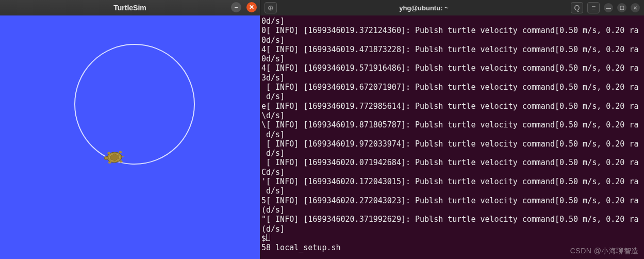 The image size is (644, 259). Describe the element at coordinates (130, 8) in the screenshot. I see `turtlesim-titlebar: TurtleSim – ✕` at that location.